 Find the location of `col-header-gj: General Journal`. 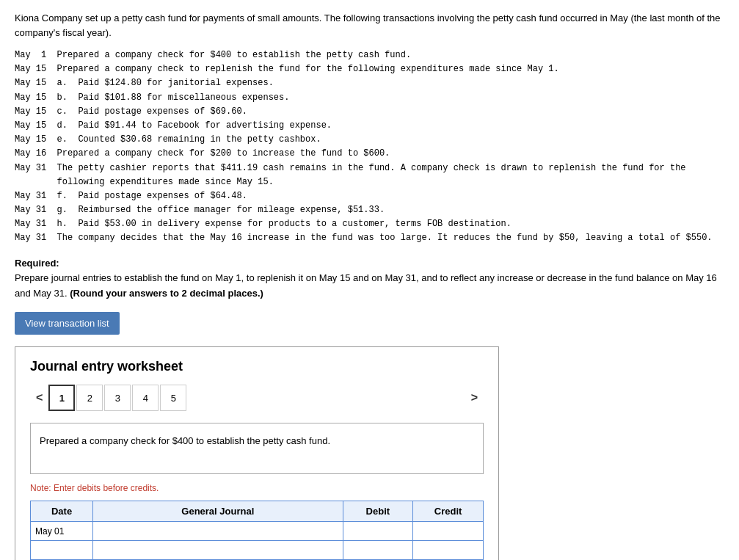

col-header-gj: General Journal is located at coordinates (218, 512).